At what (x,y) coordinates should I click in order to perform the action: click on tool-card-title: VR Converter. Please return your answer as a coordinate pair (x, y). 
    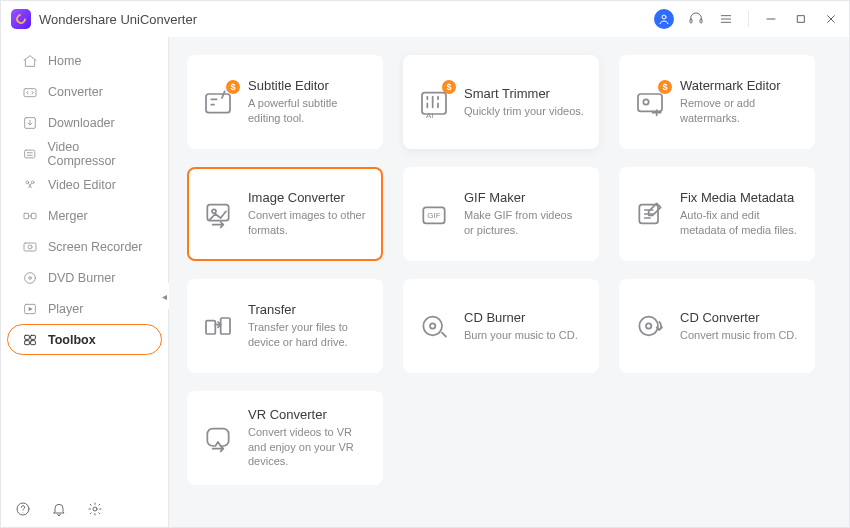
    Looking at the image, I should click on (308, 414).